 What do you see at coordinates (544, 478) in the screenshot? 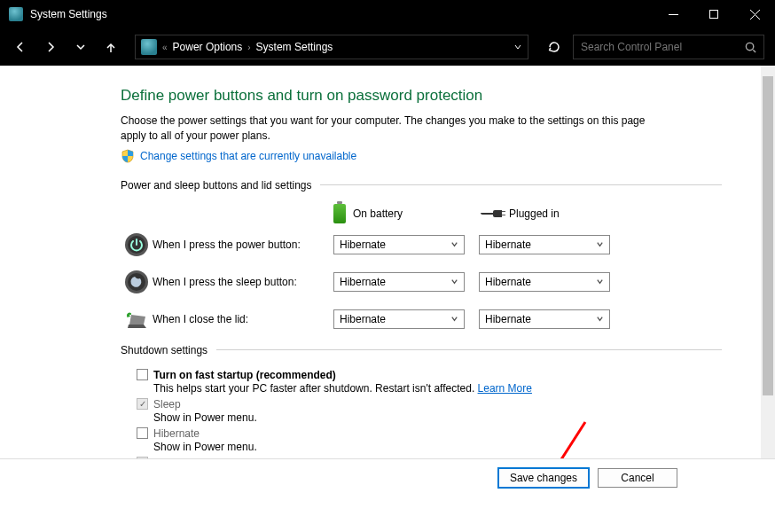
I see `save-changes-button: Save changes` at bounding box center [544, 478].